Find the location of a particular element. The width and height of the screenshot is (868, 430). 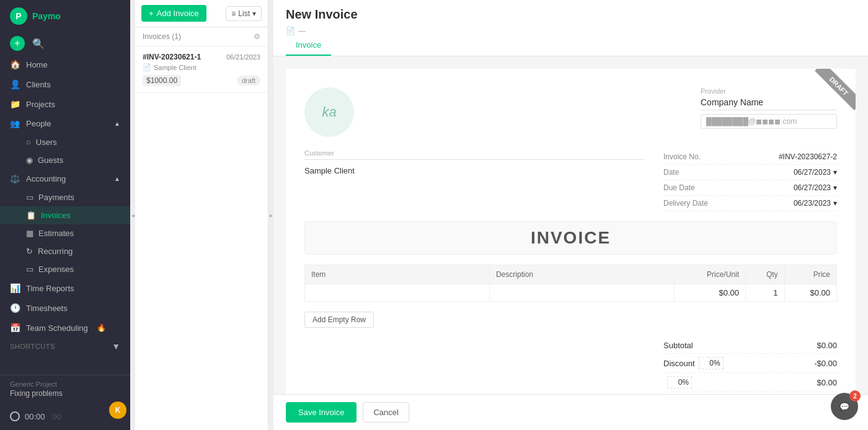

provider-logo: ka is located at coordinates (329, 112).